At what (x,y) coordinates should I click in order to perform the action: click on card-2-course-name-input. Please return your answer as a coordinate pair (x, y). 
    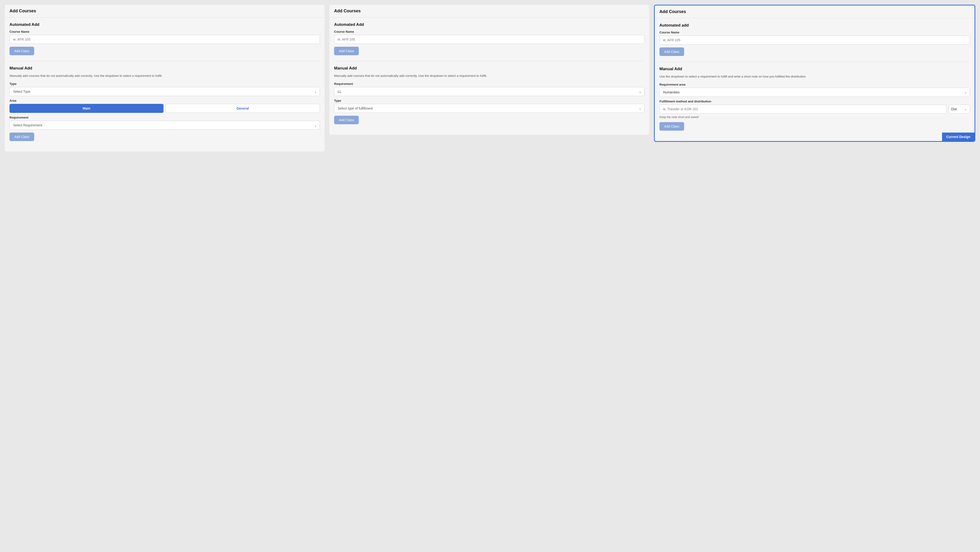
    Looking at the image, I should click on (489, 40).